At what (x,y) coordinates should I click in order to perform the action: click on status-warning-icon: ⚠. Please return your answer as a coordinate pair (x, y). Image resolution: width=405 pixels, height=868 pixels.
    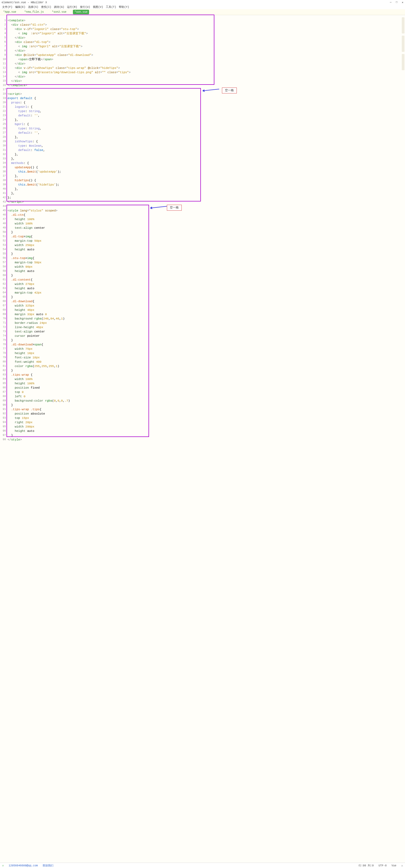
    Looking at the image, I should click on (402, 866).